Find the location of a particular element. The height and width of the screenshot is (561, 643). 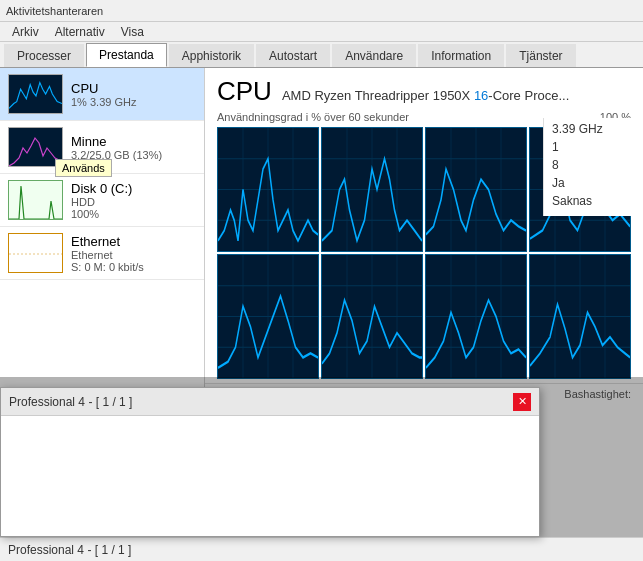

memory-tooltip: Används is located at coordinates (84, 168).